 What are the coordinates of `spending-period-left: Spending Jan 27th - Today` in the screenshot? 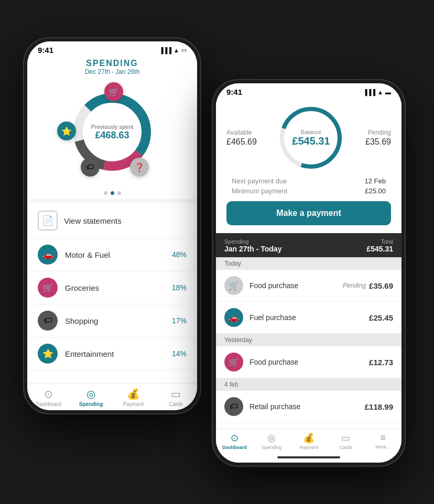 It's located at (253, 246).